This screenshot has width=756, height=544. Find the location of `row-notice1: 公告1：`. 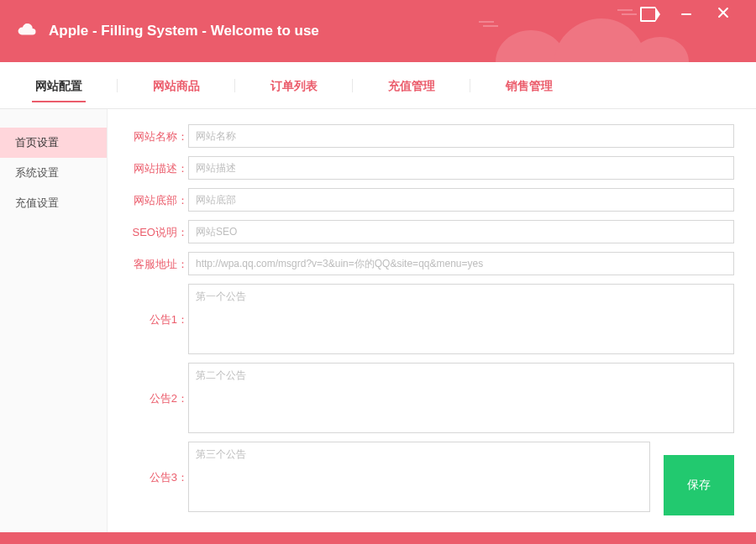

row-notice1: 公告1： is located at coordinates (428, 319).